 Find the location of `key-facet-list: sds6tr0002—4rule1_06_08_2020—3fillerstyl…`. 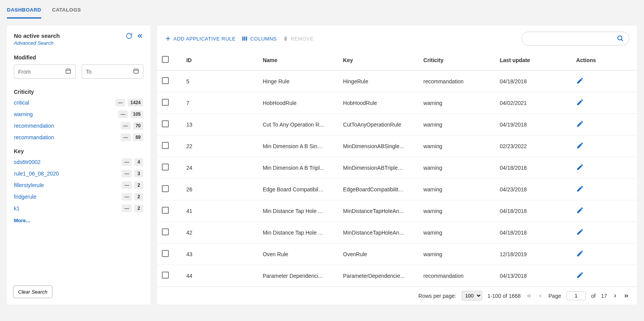

key-facet-list: sds6tr0002—4rule1_06_08_2020—3fillerstyl… is located at coordinates (79, 187).